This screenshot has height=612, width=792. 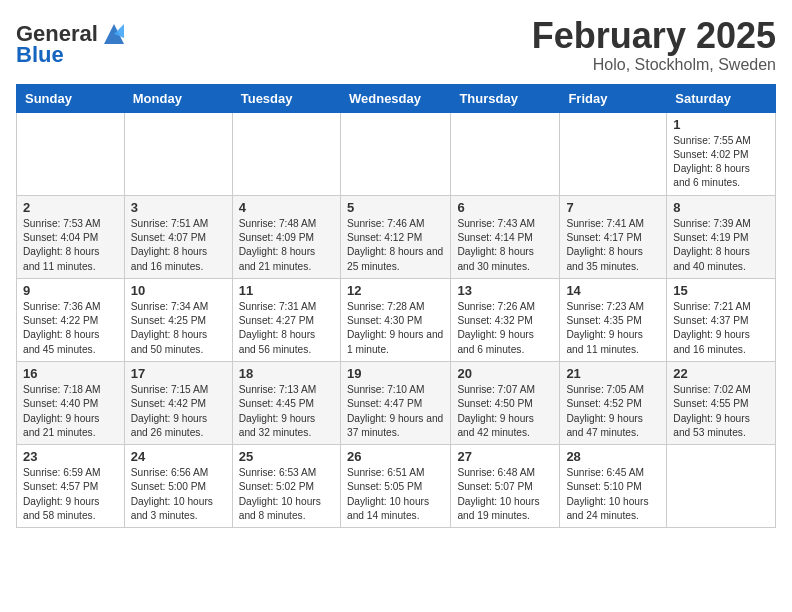 I want to click on day-info: Sunrise: 6:56 AM Sunset: 5:00 PM Dayligh…, so click(x=178, y=494).